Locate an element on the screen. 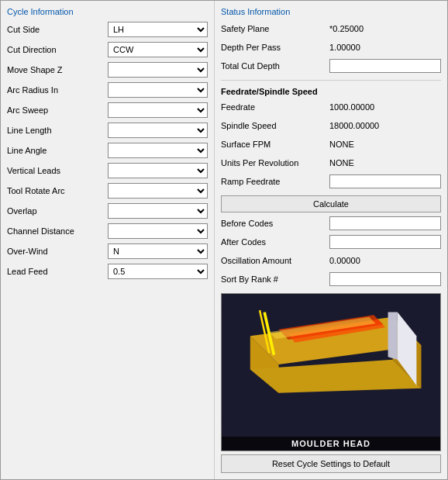 The width and height of the screenshot is (448, 480). tool-rotate-arc-select is located at coordinates (158, 191).